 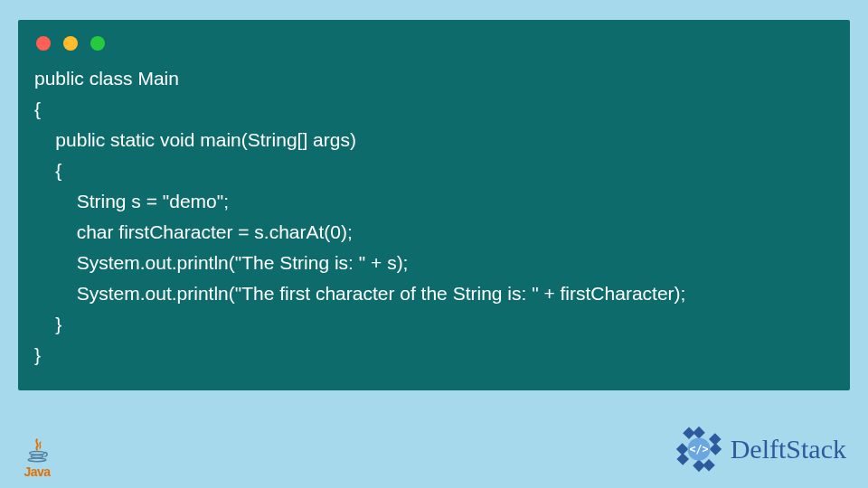 I want to click on java-logo: Java, so click(x=37, y=458).